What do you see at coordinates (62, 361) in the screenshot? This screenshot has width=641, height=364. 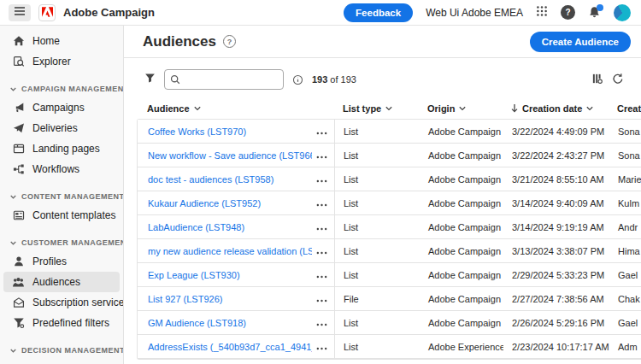 I see `sidebar-item-partial` at bounding box center [62, 361].